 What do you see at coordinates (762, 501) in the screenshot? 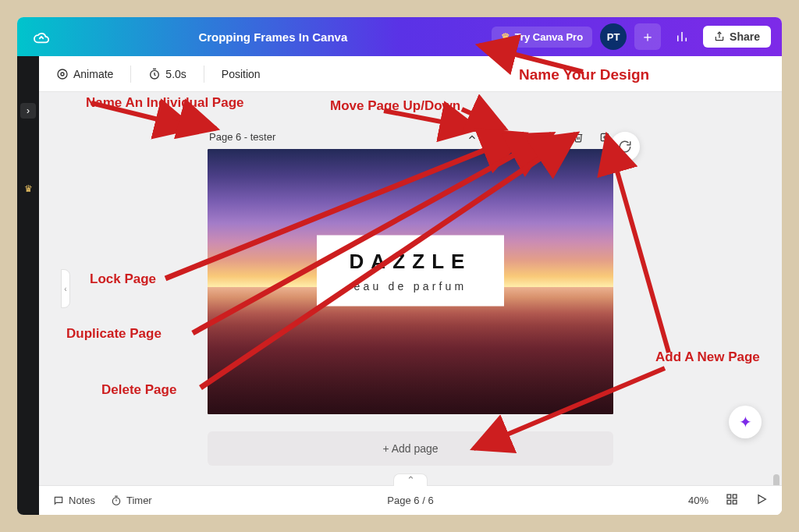
I see `present-icon` at bounding box center [762, 501].